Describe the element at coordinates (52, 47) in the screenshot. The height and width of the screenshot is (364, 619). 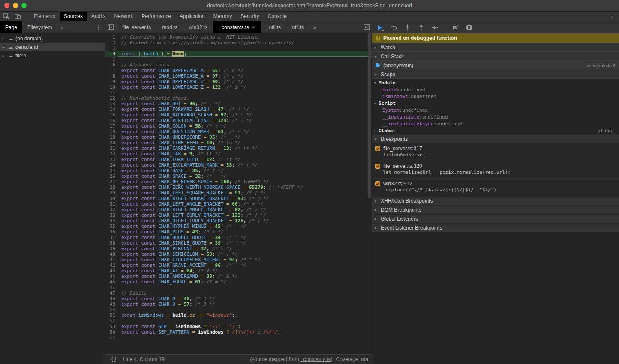
I see `tree-item: ▸☁deno.land` at that location.